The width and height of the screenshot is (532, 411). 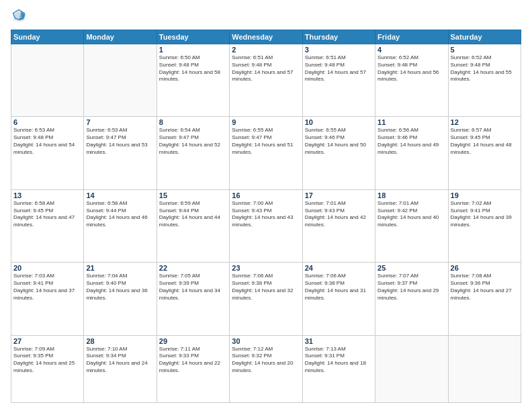 I want to click on header, so click(x=266, y=16).